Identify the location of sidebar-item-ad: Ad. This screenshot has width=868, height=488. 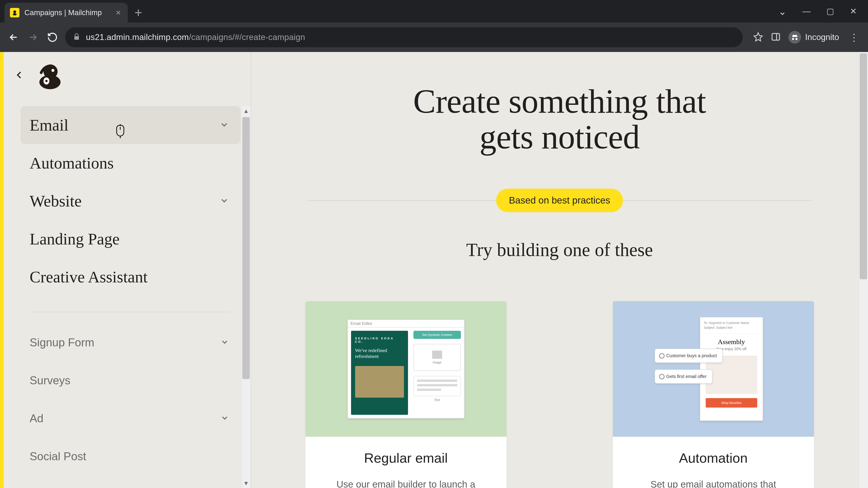
(131, 418).